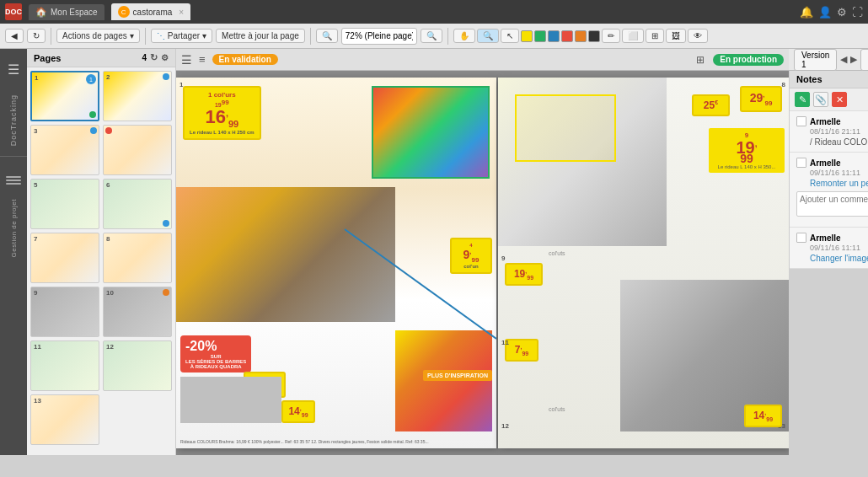 The height and width of the screenshot is (477, 868). Describe the element at coordinates (821, 99) in the screenshot. I see `notes-attach-btn: 📎` at that location.